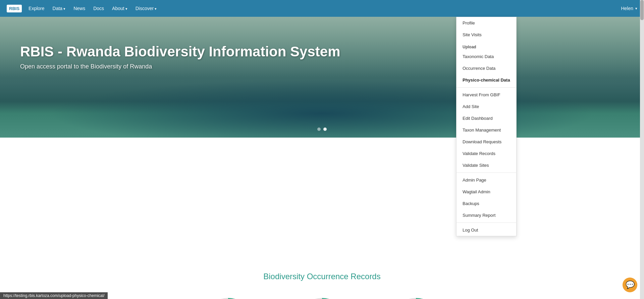  Describe the element at coordinates (486, 23) in the screenshot. I see `menu-profile: Profile` at that location.